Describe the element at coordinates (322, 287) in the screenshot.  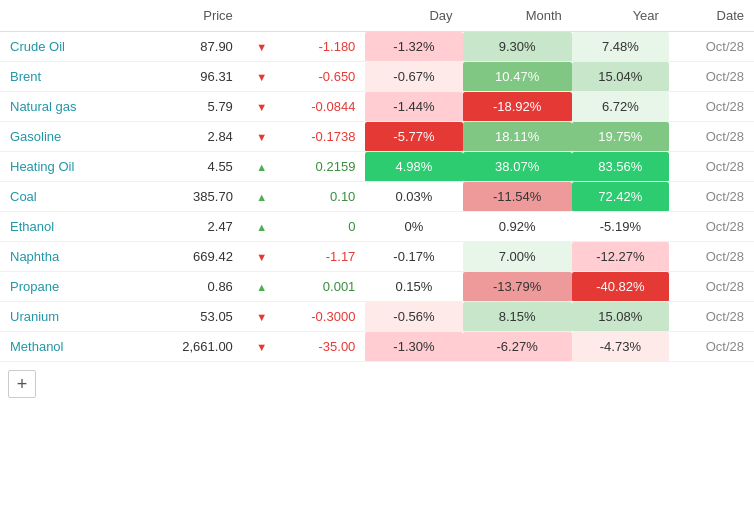
I see `commodity-change: 0.001` at that location.